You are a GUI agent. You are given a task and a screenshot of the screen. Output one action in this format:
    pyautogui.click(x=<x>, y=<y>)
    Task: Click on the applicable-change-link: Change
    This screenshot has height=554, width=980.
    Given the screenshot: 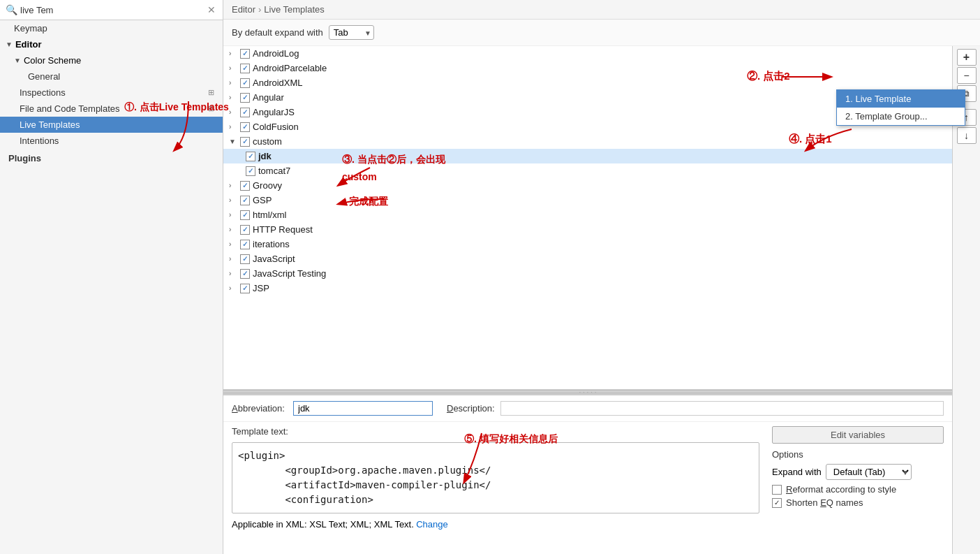 What is the action you would take?
    pyautogui.click(x=432, y=524)
    